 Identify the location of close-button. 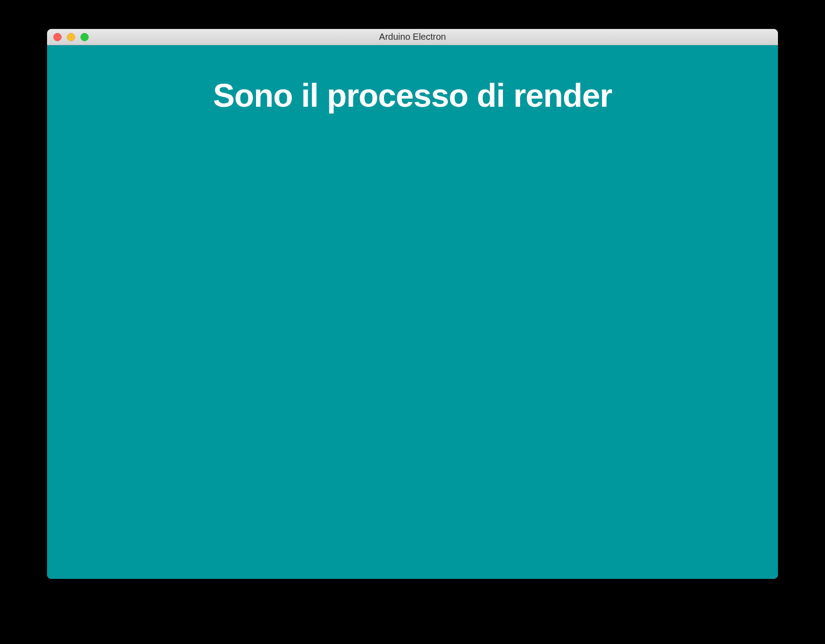
(57, 37).